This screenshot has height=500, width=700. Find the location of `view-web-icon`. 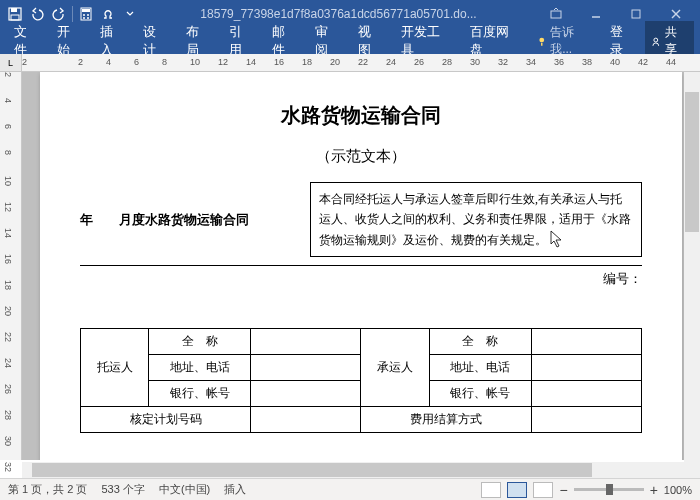

view-web-icon is located at coordinates (543, 490).